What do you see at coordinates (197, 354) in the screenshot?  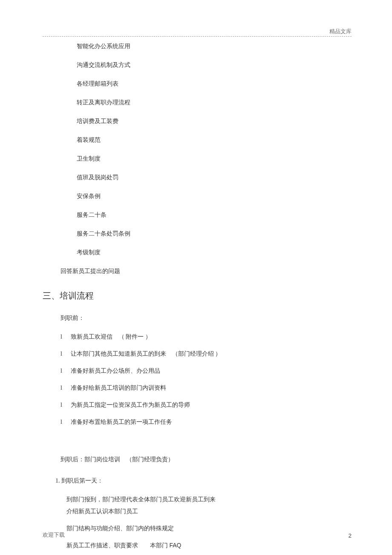 I see `bullet-suffix: （部门经理介绍 ）` at bounding box center [197, 354].